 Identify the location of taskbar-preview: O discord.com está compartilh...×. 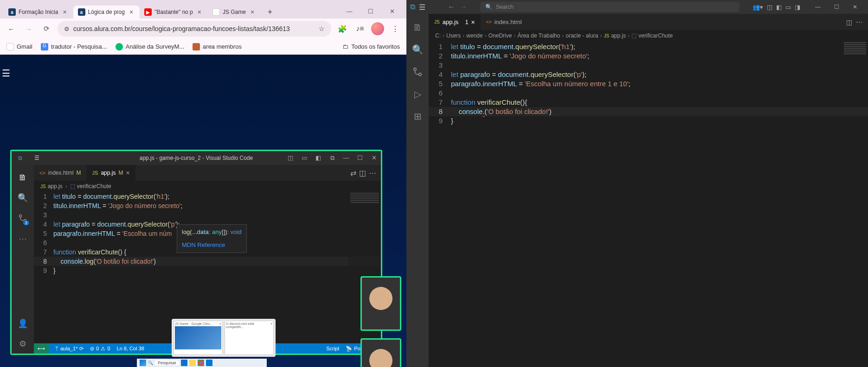
(249, 338).